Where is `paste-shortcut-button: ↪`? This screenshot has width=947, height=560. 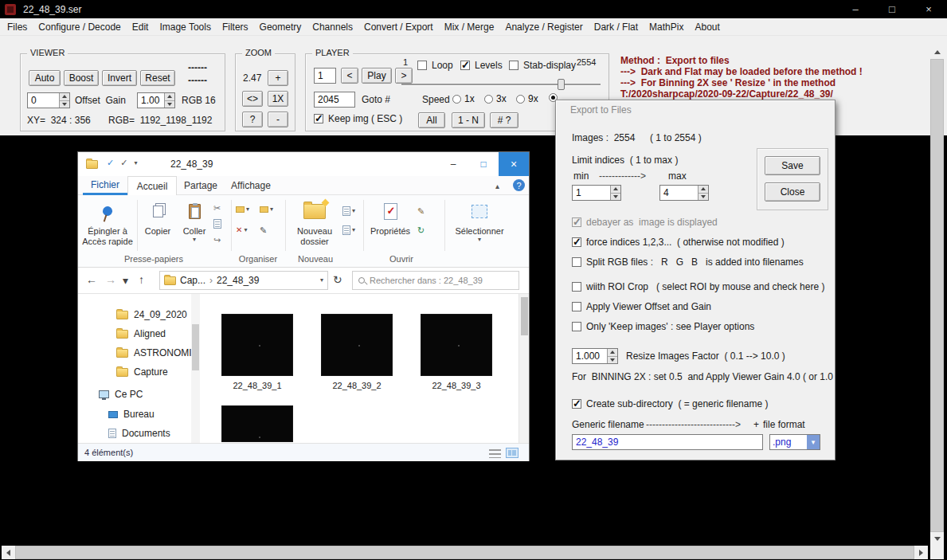
paste-shortcut-button: ↪ is located at coordinates (217, 241).